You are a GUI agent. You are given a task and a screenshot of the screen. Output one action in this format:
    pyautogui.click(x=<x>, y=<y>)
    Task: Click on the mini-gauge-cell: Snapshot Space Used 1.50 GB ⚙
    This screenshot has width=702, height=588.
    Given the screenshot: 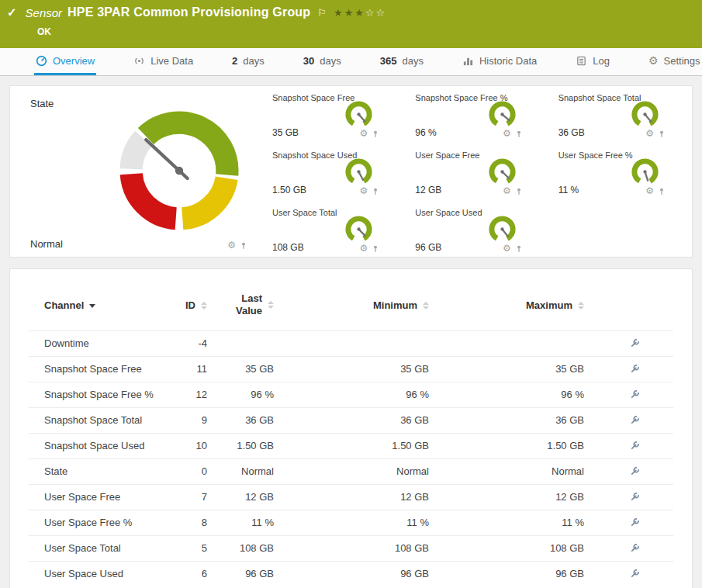 What is the action you would take?
    pyautogui.click(x=331, y=172)
    